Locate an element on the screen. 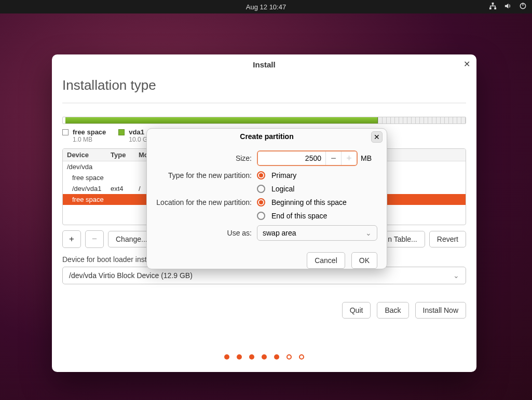 Image resolution: width=532 pixels, height=400 pixels. partition-type-label: Type for the new partition: is located at coordinates (207, 175).